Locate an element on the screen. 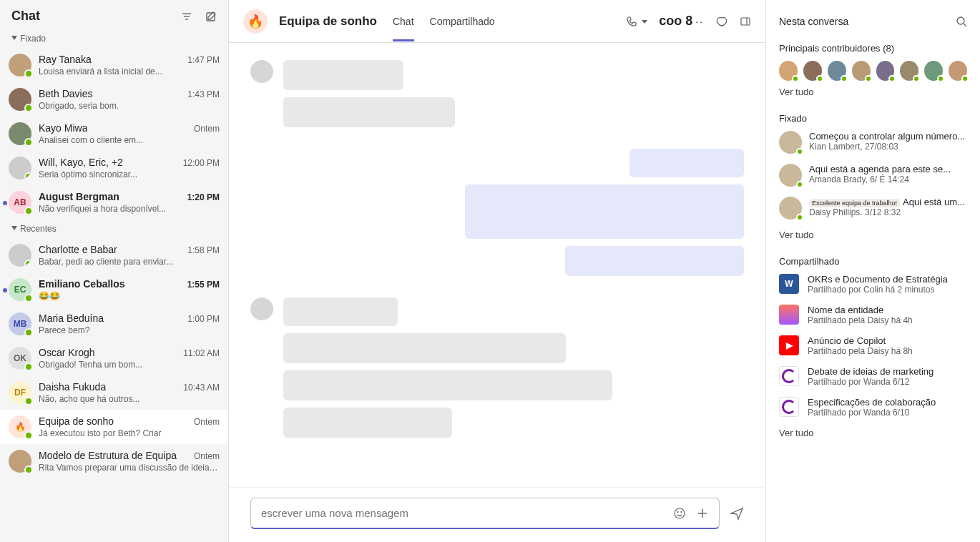 The image size is (980, 542). see-all-contributors: Ver tudo is located at coordinates (873, 92).